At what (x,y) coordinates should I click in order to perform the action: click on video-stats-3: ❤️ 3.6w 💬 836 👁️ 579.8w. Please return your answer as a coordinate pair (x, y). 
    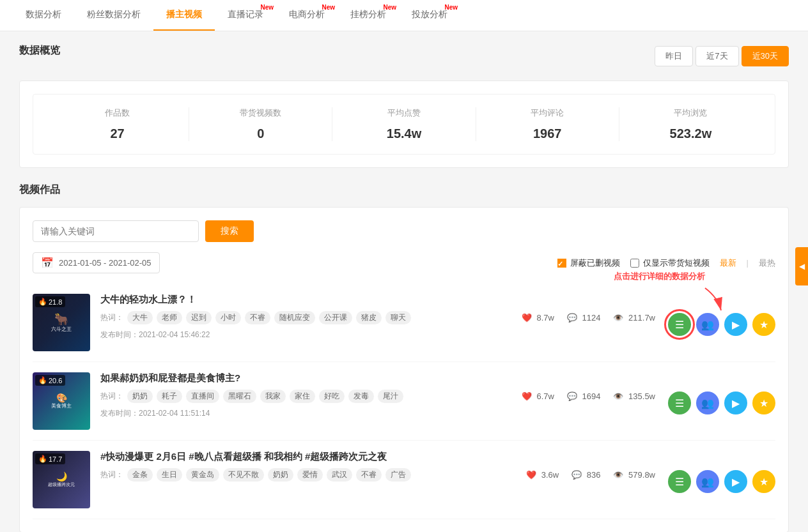
    Looking at the image, I should click on (591, 465).